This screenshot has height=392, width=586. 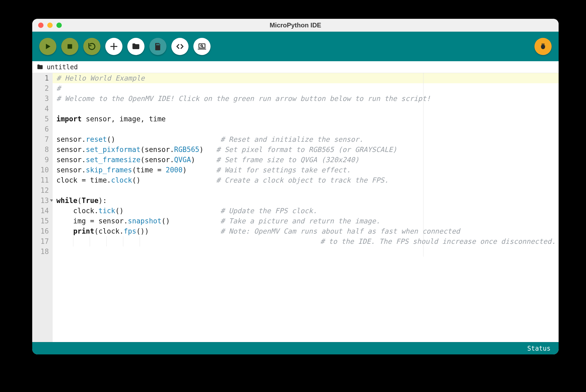 I want to click on line-number: 17, so click(x=42, y=241).